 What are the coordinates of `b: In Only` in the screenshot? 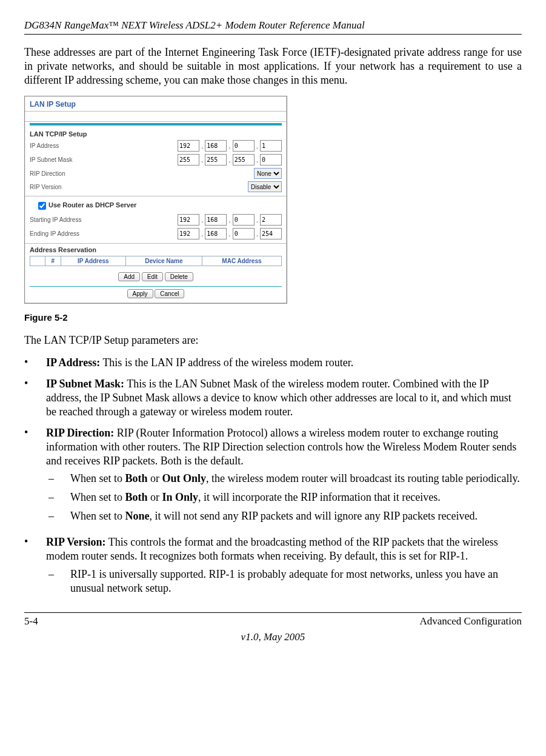 It's located at (181, 497).